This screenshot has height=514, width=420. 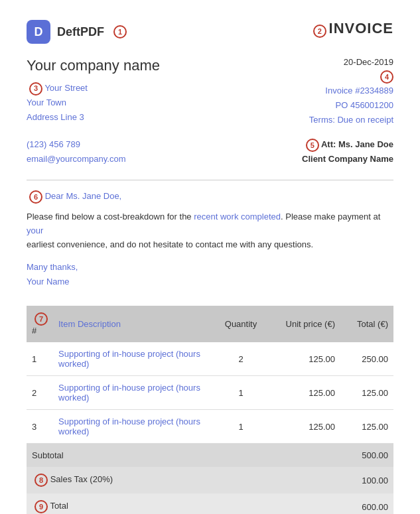 I want to click on table-row: 3 Supporting of in-house project (hours …, so click(x=210, y=427).